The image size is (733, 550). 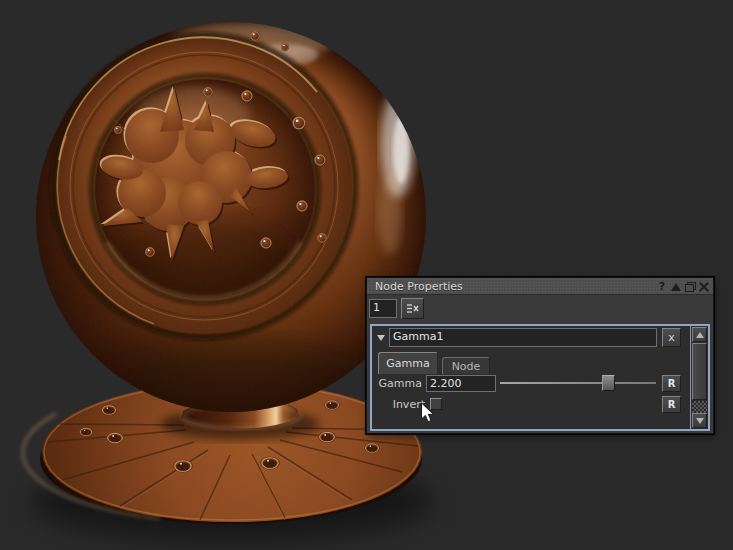 I want to click on node-properties-window: Node Properties ? 1 Gamma1 x Gamma Node, so click(x=540, y=356).